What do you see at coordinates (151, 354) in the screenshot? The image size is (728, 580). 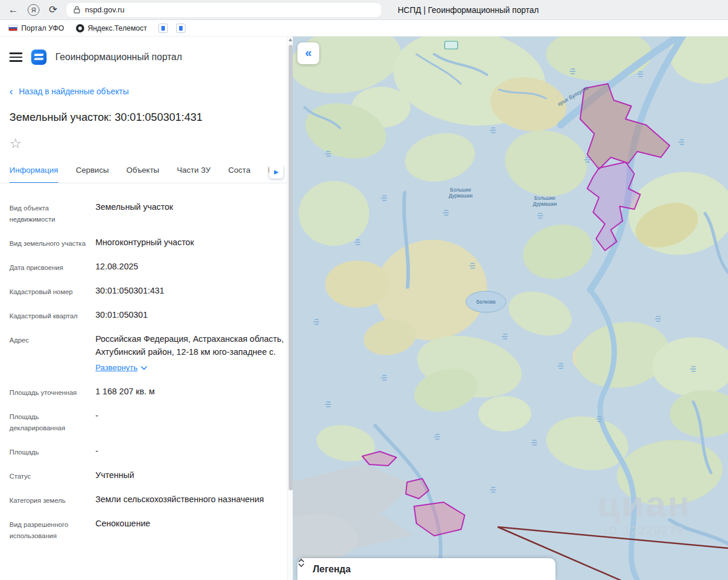 I see `field-row-address: Адрес Российская Федерация, Астраханская…` at bounding box center [151, 354].